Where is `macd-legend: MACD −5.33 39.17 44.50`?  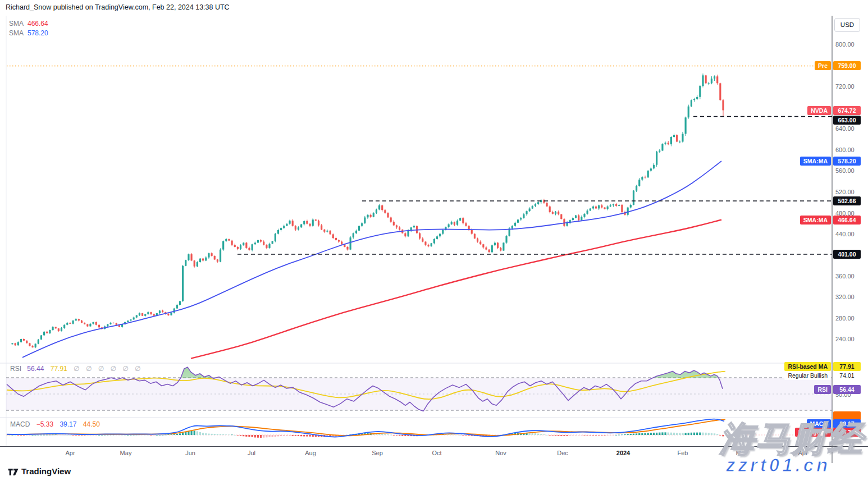
macd-legend: MACD −5.33 39.17 44.50 is located at coordinates (57, 424).